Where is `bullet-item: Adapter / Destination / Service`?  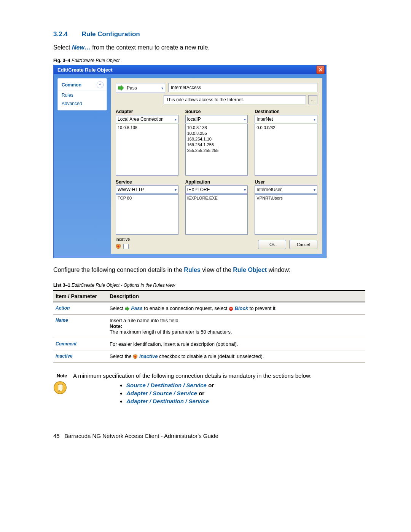 bullet-item: Adapter / Destination / Service is located at coordinates (246, 401).